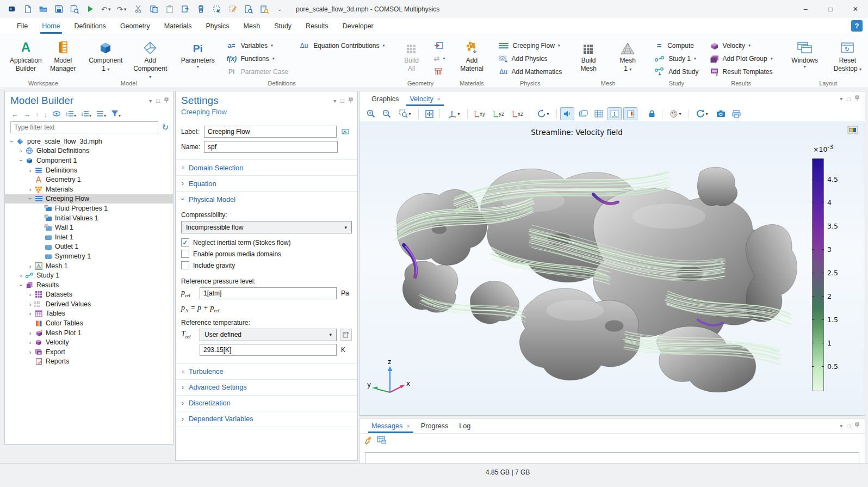  Describe the element at coordinates (268, 335) in the screenshot. I see `tref-dropdown: User defined▾` at that location.